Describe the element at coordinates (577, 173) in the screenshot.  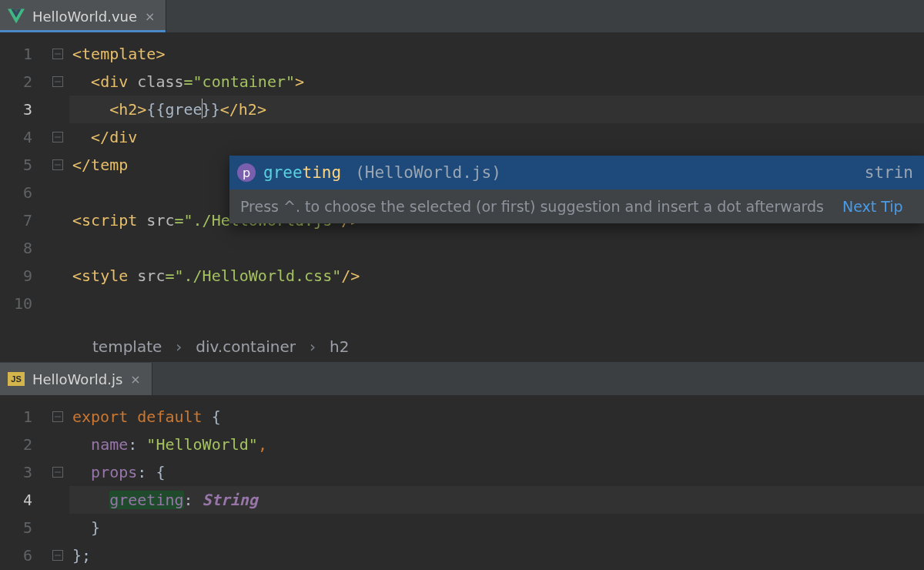
I see `autocomplete-item-selected: p greeting (HelloWorld.js) strin` at that location.